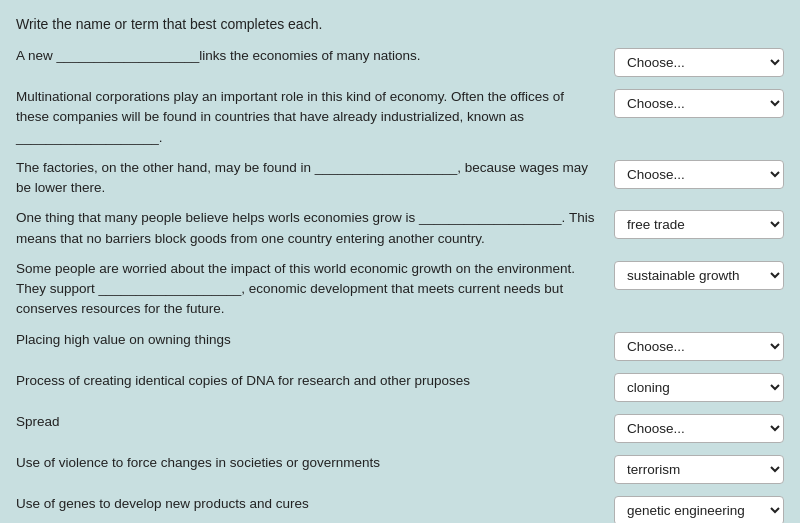 This screenshot has width=800, height=523. What do you see at coordinates (315, 56) in the screenshot?
I see `question-text-q1: A new ___________________links the econo…` at bounding box center [315, 56].